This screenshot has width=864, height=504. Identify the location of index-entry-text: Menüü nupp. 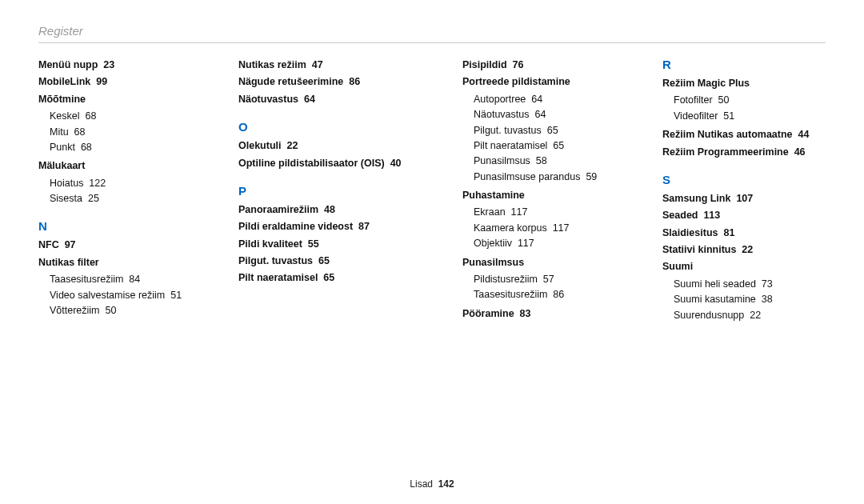
(68, 65).